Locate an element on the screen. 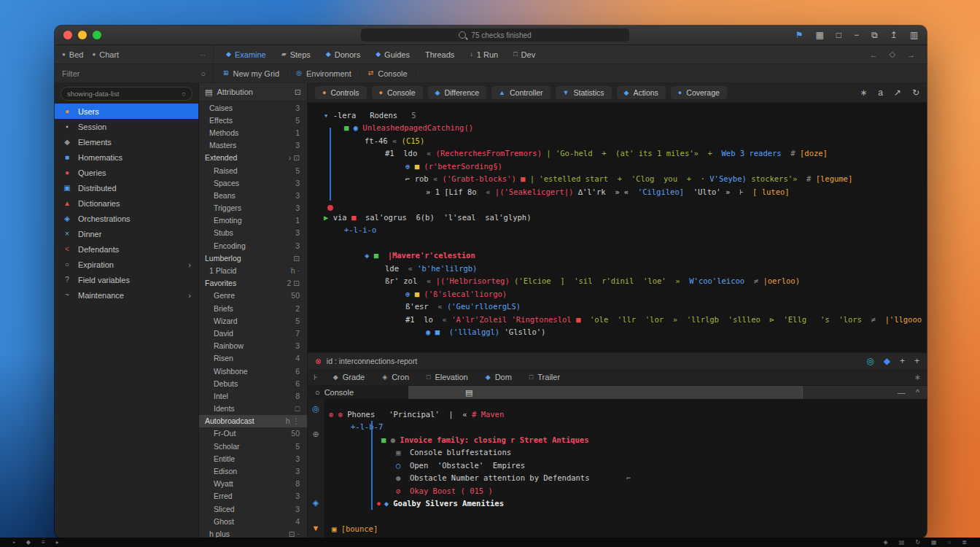 The image size is (980, 547). tab-grade: ◆Grade is located at coordinates (349, 377).